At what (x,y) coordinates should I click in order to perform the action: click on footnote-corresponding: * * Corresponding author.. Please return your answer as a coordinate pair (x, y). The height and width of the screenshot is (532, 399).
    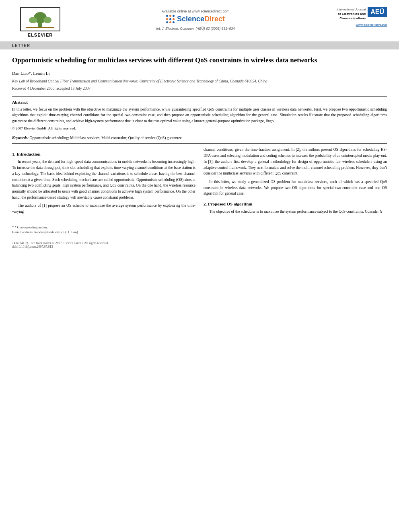
    Looking at the image, I should click on (104, 228).